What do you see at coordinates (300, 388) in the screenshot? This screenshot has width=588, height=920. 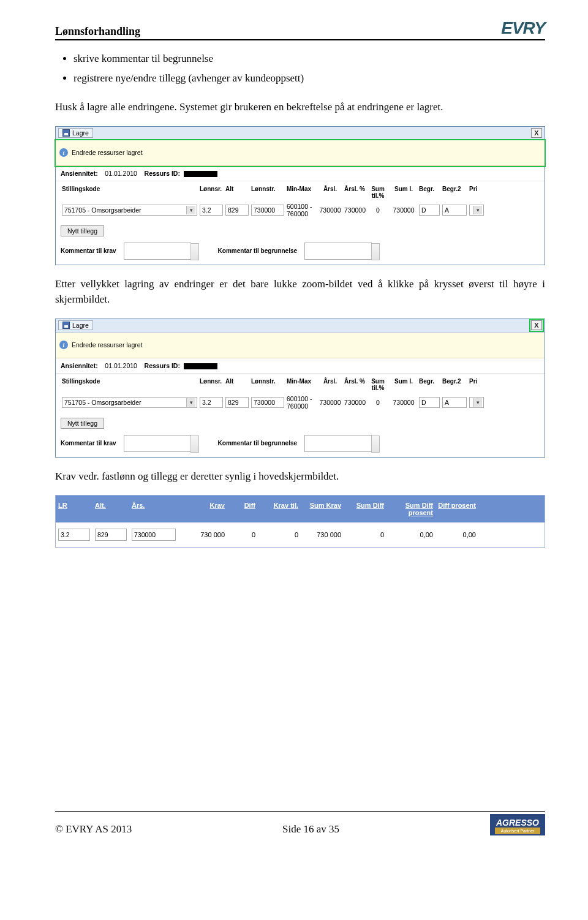 I see `app-screenshot-2: Lagre X i Endrede ressurser lagret Ansie…` at bounding box center [300, 388].